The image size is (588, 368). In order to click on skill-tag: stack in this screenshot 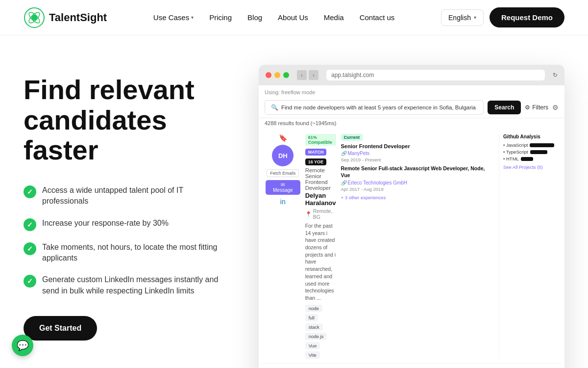, I will do `click(314, 327)`.